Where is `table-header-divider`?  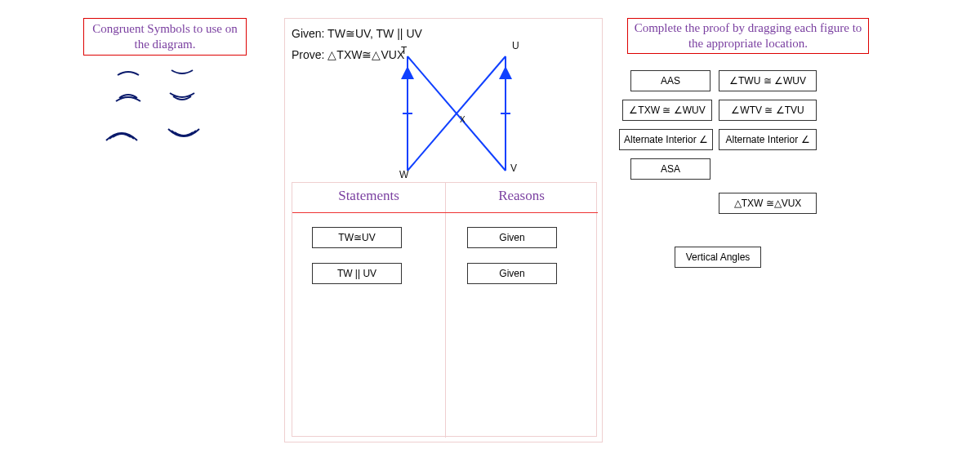 table-header-divider is located at coordinates (445, 212).